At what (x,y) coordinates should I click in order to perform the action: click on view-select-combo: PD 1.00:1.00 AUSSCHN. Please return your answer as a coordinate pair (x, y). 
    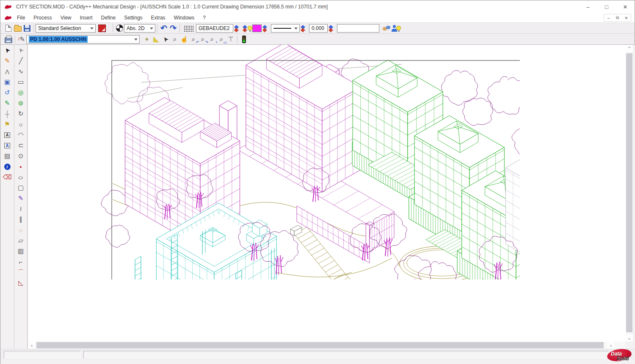
    Looking at the image, I should click on (83, 39).